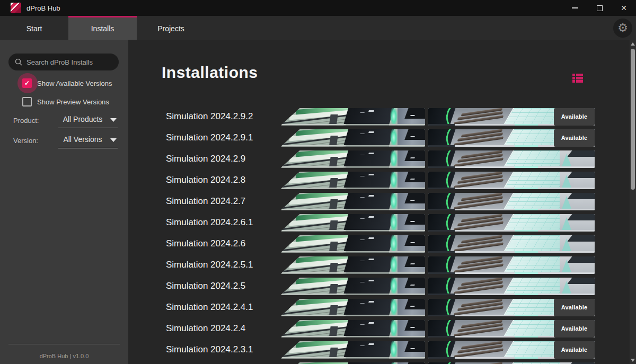 Image resolution: width=636 pixels, height=364 pixels. I want to click on check-icon: ✓, so click(27, 83).